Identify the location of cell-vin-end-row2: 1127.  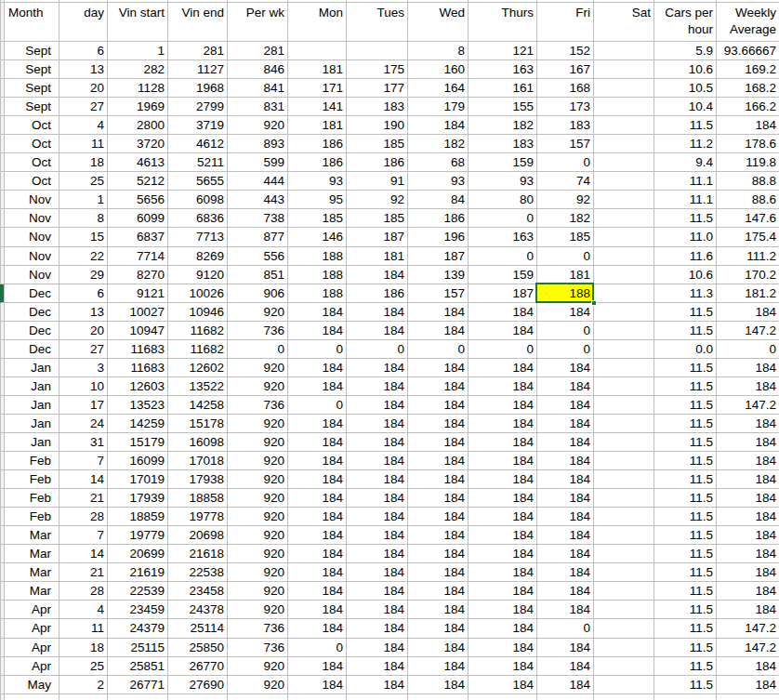
(198, 70).